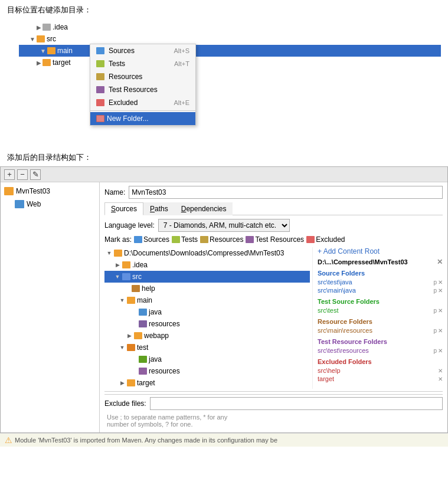  I want to click on excluded-path-2-remove: ✕, so click(440, 379).